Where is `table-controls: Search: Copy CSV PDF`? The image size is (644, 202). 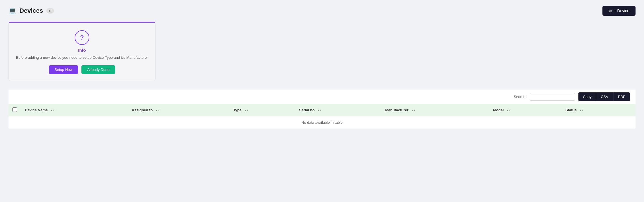 table-controls: Search: Copy CSV PDF is located at coordinates (322, 97).